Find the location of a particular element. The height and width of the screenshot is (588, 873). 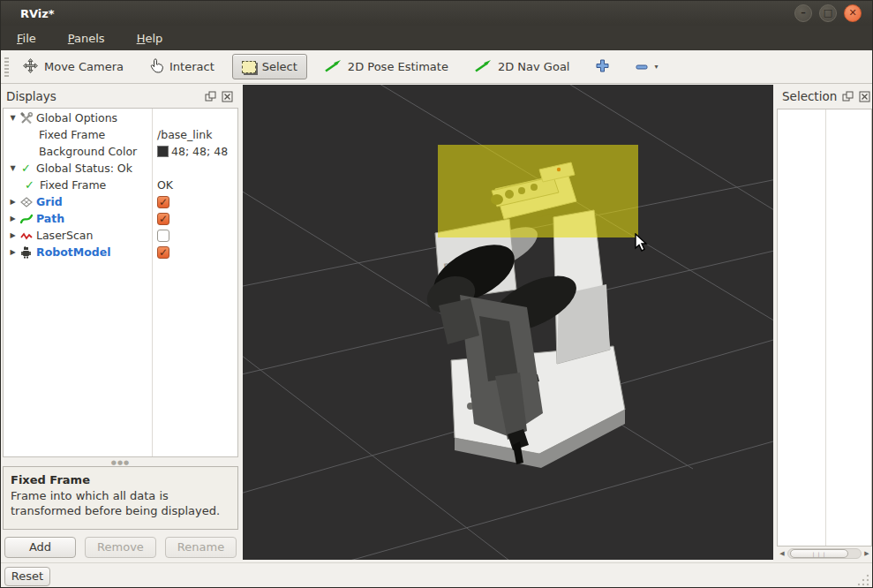

move-camera-icon is located at coordinates (30, 67).